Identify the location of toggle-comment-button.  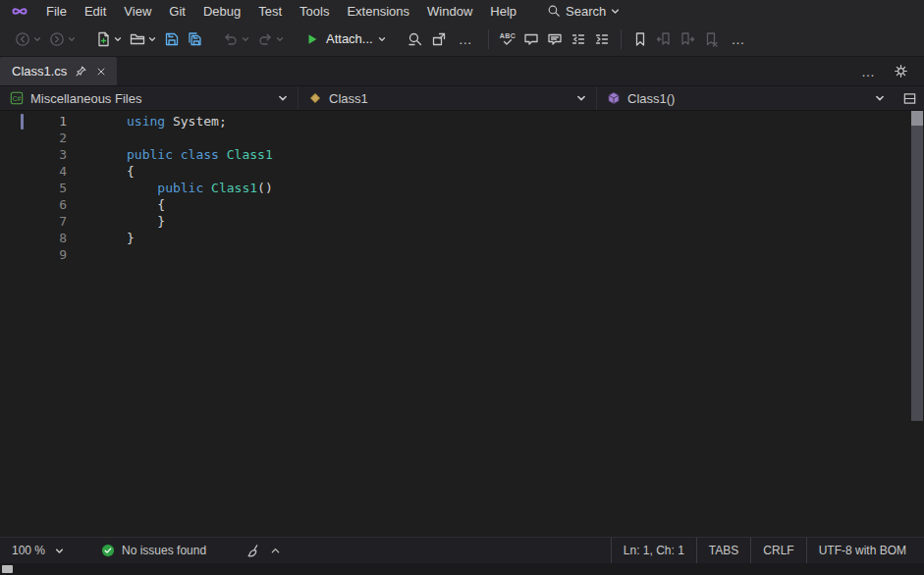
(531, 39).